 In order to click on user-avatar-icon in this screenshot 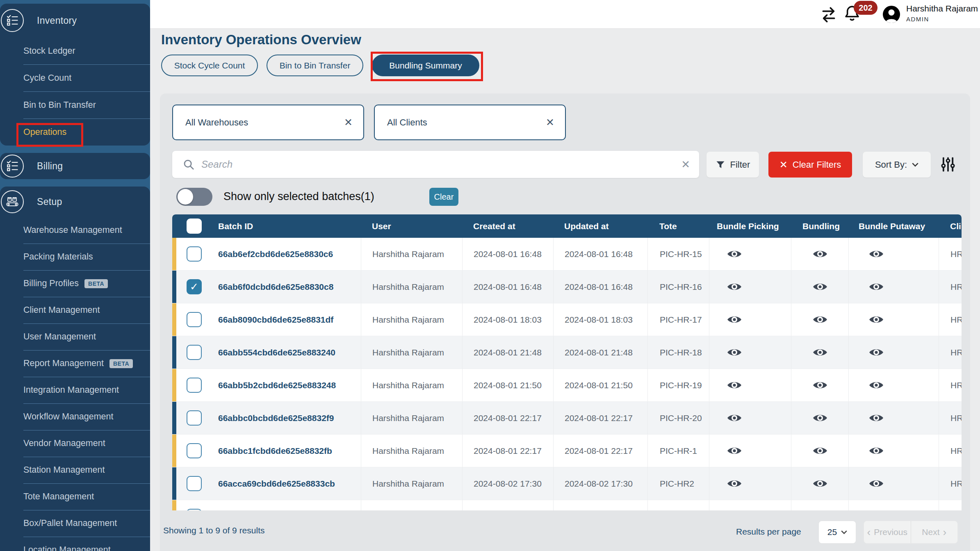, I will do `click(891, 14)`.